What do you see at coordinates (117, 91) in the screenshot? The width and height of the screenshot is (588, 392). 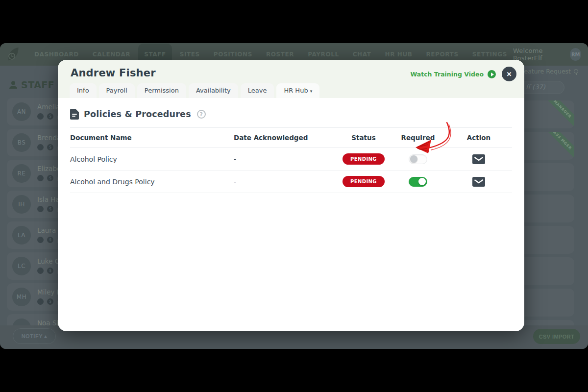 I see `tab-payroll: Payroll▾` at bounding box center [117, 91].